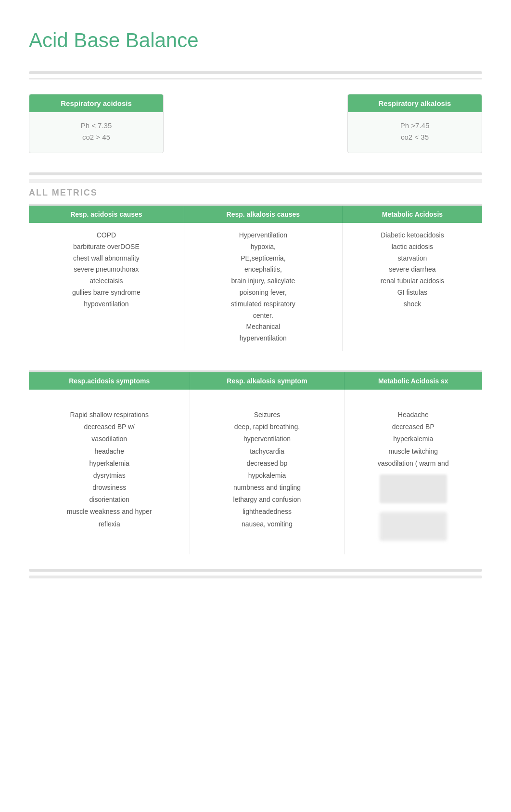 Image resolution: width=511 pixels, height=812 pixels. I want to click on metrics-label: ALL METRICS, so click(256, 193).